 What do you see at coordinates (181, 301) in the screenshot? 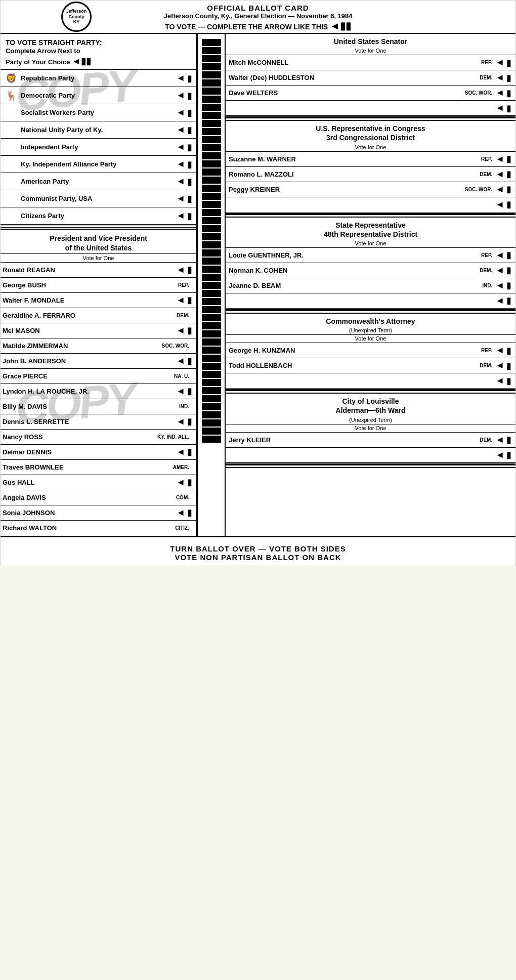
I see `mondale-arrow: ◄` at bounding box center [181, 301].